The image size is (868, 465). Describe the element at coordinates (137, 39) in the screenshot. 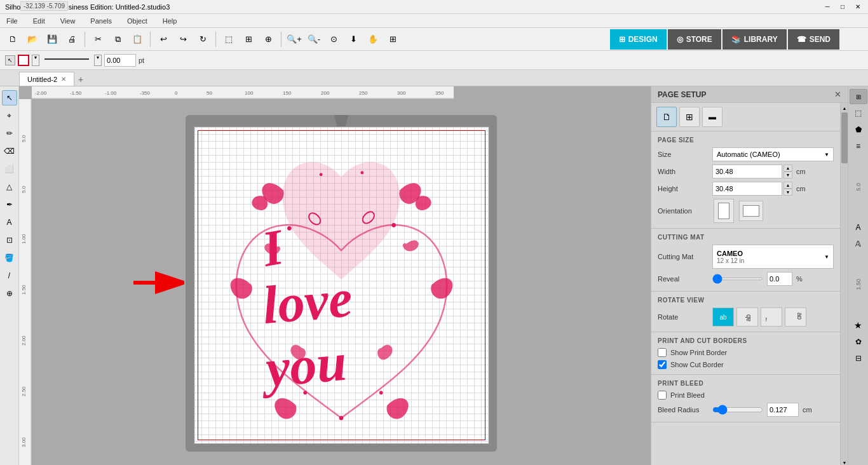

I see `paste-button: 📋` at that location.